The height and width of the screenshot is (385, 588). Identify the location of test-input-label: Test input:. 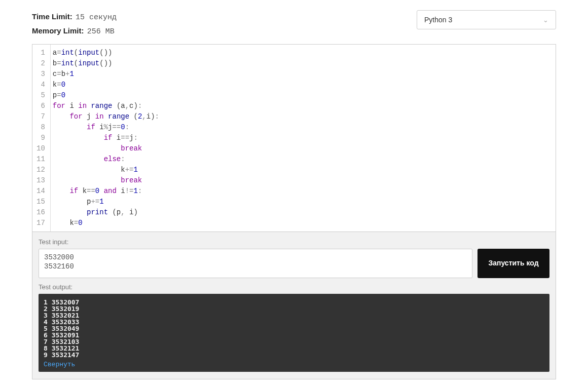
(294, 242).